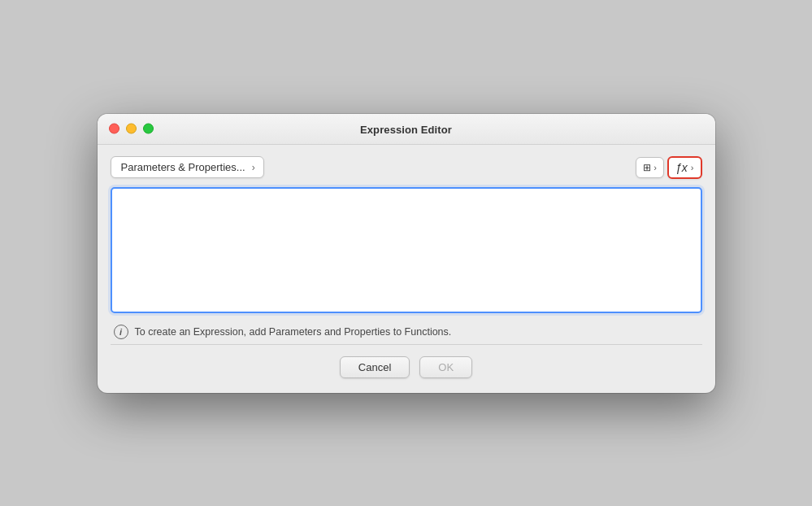 The height and width of the screenshot is (506, 812). What do you see at coordinates (132, 129) in the screenshot?
I see `traffic-lights` at bounding box center [132, 129].